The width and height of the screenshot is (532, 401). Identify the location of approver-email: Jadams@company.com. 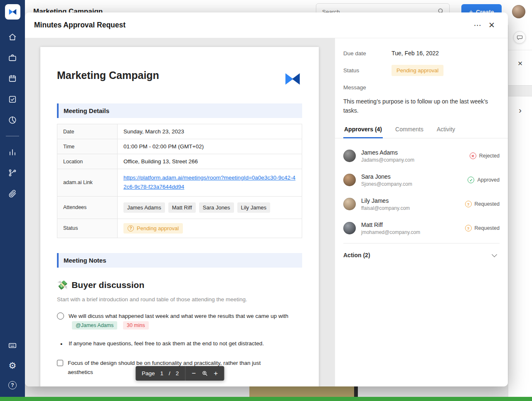
(416, 160).